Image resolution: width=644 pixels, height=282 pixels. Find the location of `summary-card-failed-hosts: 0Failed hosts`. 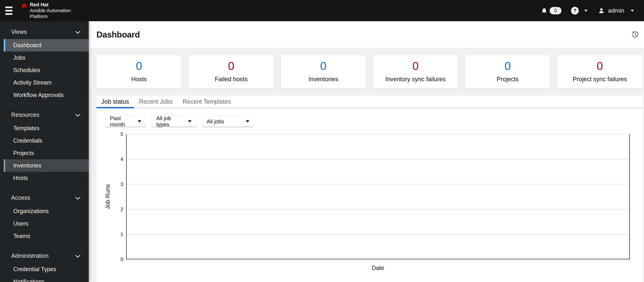

summary-card-failed-hosts: 0Failed hosts is located at coordinates (231, 72).